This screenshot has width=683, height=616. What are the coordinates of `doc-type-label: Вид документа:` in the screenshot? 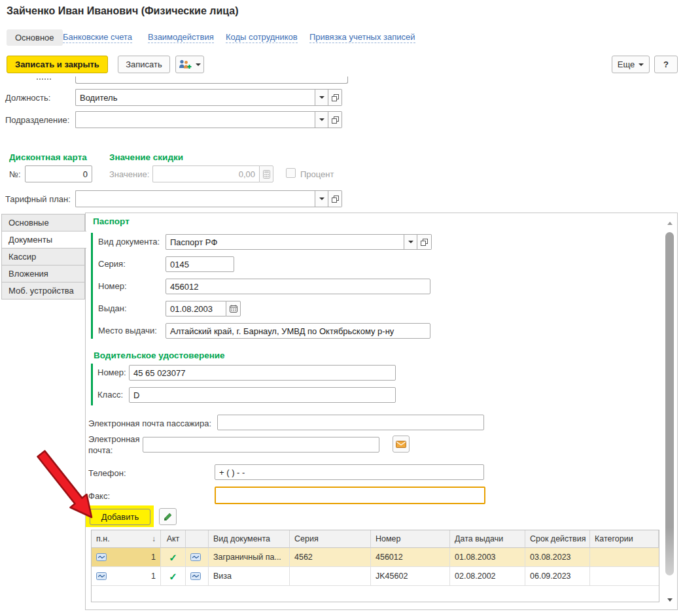 It's located at (129, 242).